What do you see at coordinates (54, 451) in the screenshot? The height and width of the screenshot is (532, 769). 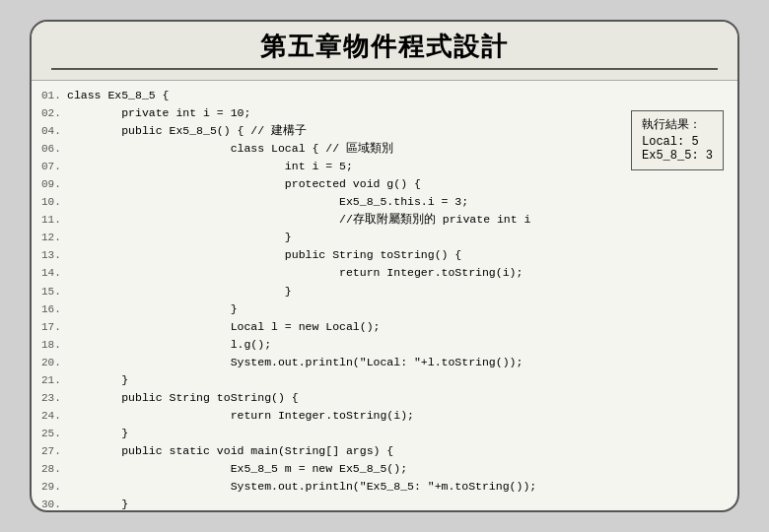 I see `line-number: 27.` at bounding box center [54, 451].